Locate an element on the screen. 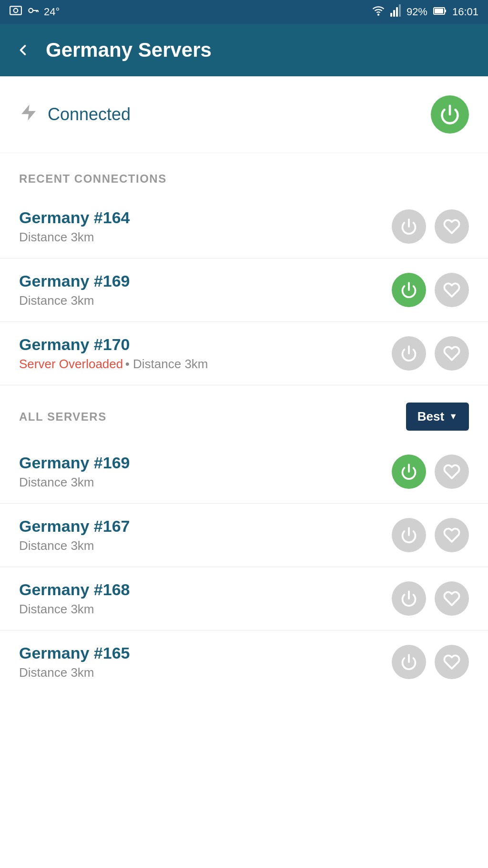 The width and height of the screenshot is (488, 868). connection-status-row: Connected is located at coordinates (244, 114).